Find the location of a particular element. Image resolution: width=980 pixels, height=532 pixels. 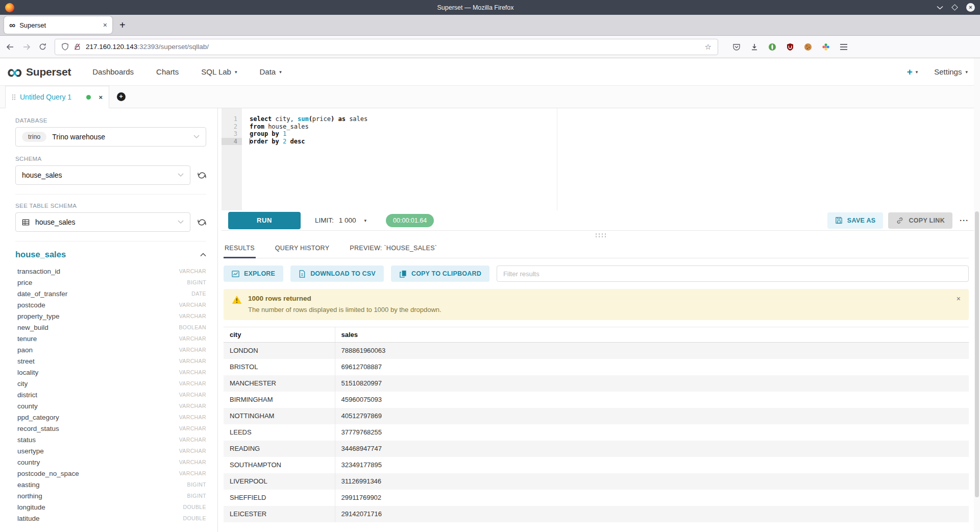

results-column-header: city is located at coordinates (279, 335).